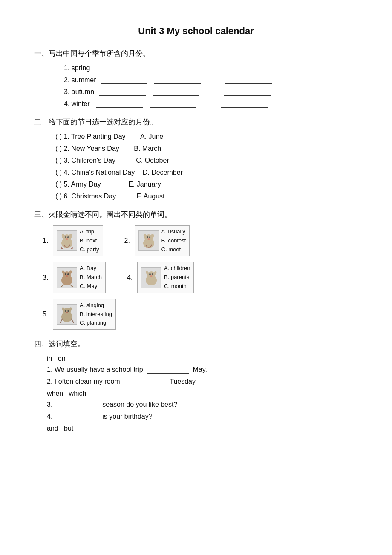 Image resolution: width=392 pixels, height=555 pixels. What do you see at coordinates (196, 158) in the screenshot?
I see `section-2: 二、给下面的节日选一选对应的月份。 ( ) 1. Tree Planting D…` at bounding box center [196, 158].